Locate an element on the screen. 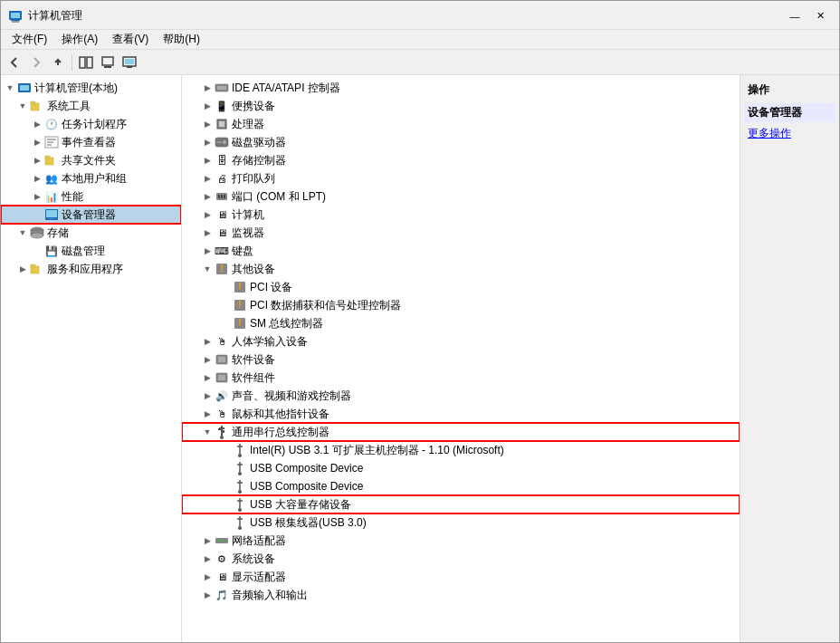  expand-event: ▶ is located at coordinates (37, 142).